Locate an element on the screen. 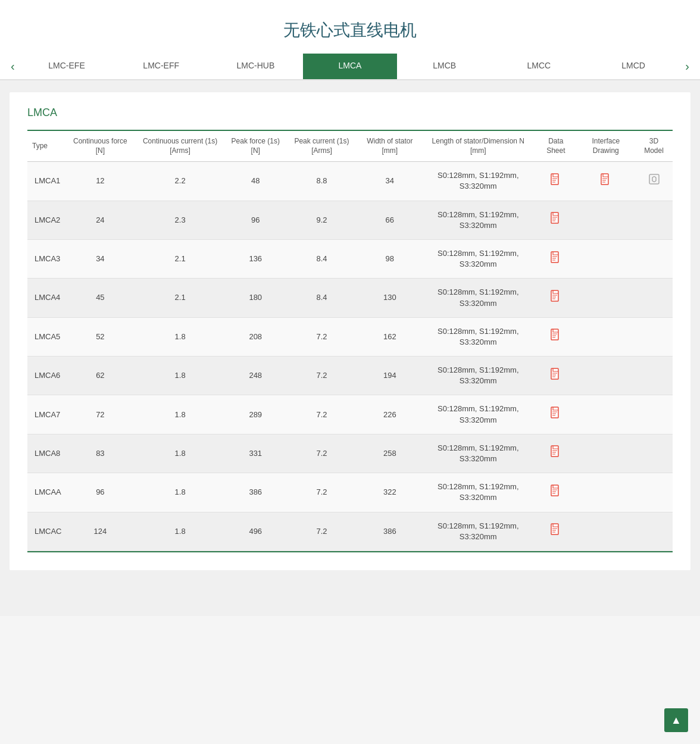  col-header-length_stator: Length of stator/Dimension N [mm] is located at coordinates (478, 146).